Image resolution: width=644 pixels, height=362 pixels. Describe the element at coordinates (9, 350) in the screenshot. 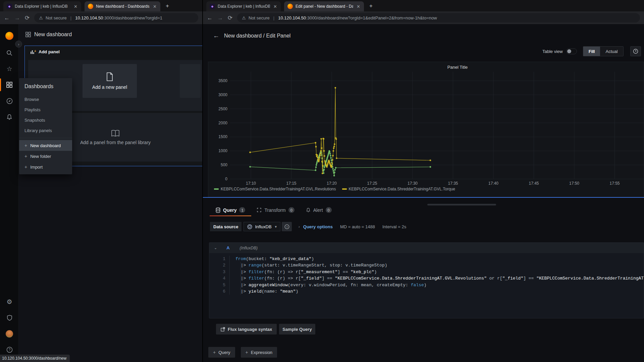

I see `help-icon: ?` at that location.